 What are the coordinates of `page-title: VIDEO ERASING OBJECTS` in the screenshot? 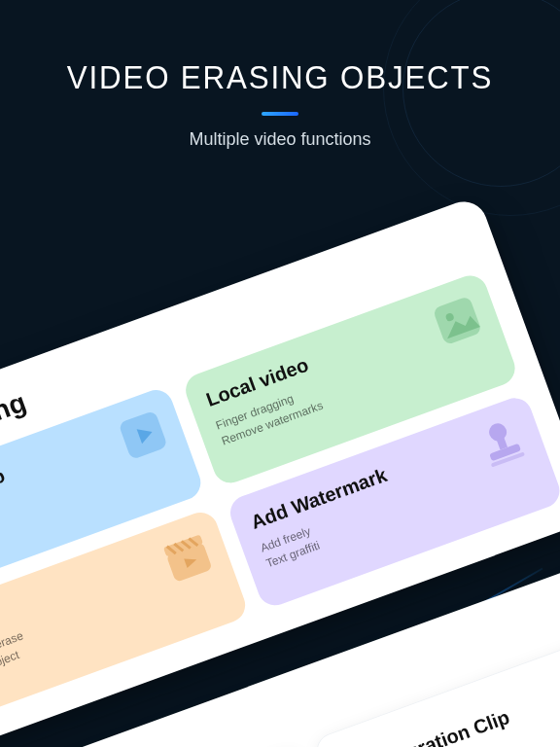 It's located at (280, 78).